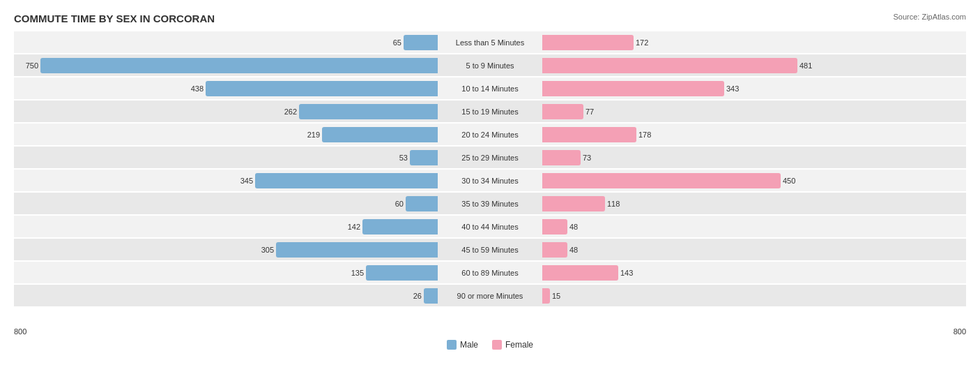 This screenshot has height=365, width=980. I want to click on table-row: 2690 or more Minutes15, so click(490, 296).